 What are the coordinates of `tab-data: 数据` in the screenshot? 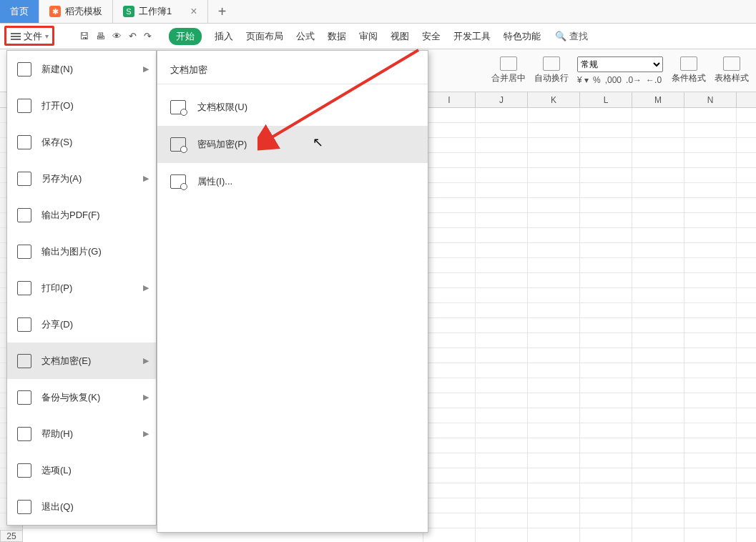 It's located at (337, 36).